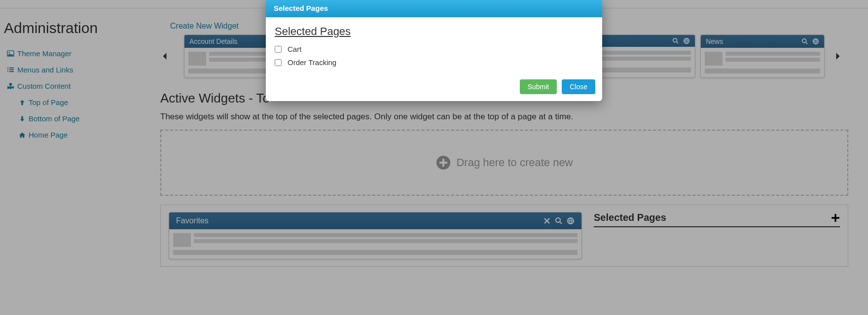 The height and width of the screenshot is (315, 868). I want to click on modal-option-label: Order Tracking, so click(312, 62).